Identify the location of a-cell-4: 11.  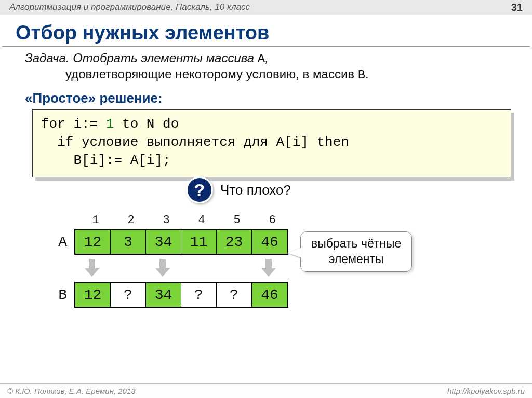
(199, 242).